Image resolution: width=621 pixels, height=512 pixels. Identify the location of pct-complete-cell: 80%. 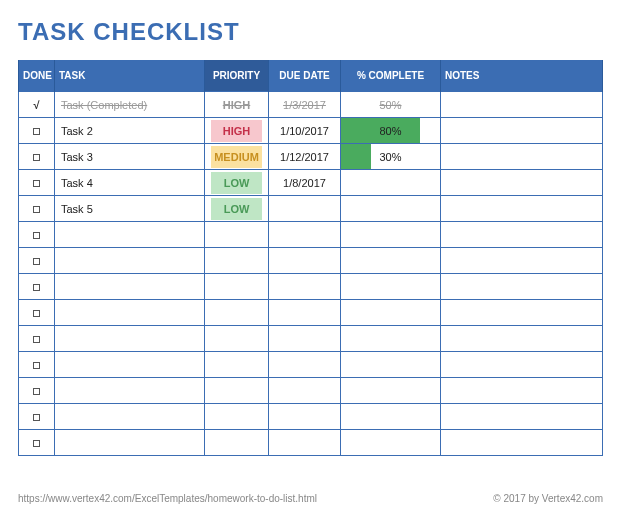
(391, 131).